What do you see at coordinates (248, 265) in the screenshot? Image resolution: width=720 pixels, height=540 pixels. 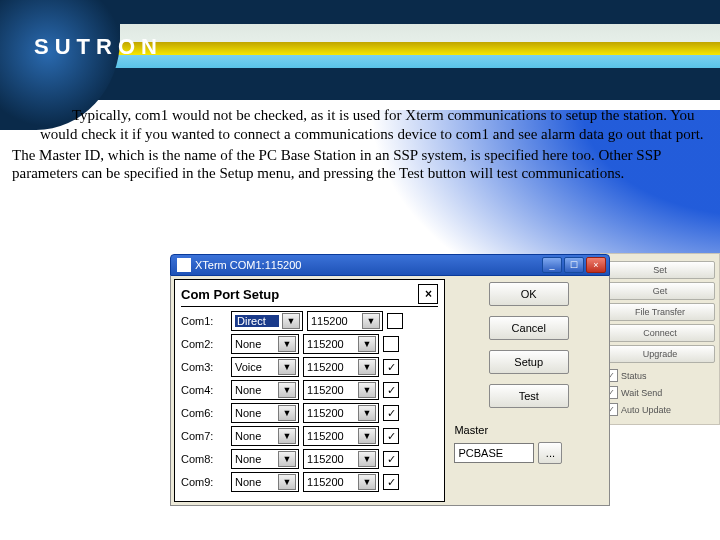 I see `window-title: XTerm COM1:115200` at bounding box center [248, 265].